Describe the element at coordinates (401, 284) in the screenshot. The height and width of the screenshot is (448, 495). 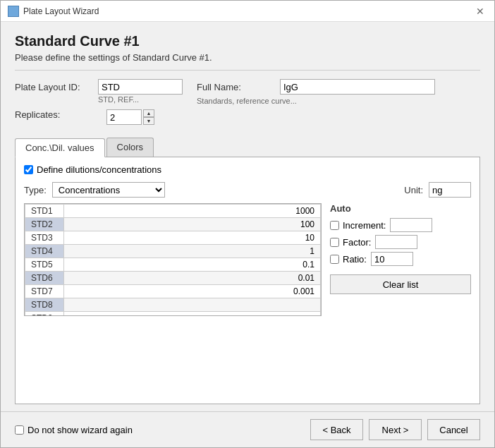
I see `clear-list-button: Clear list` at that location.